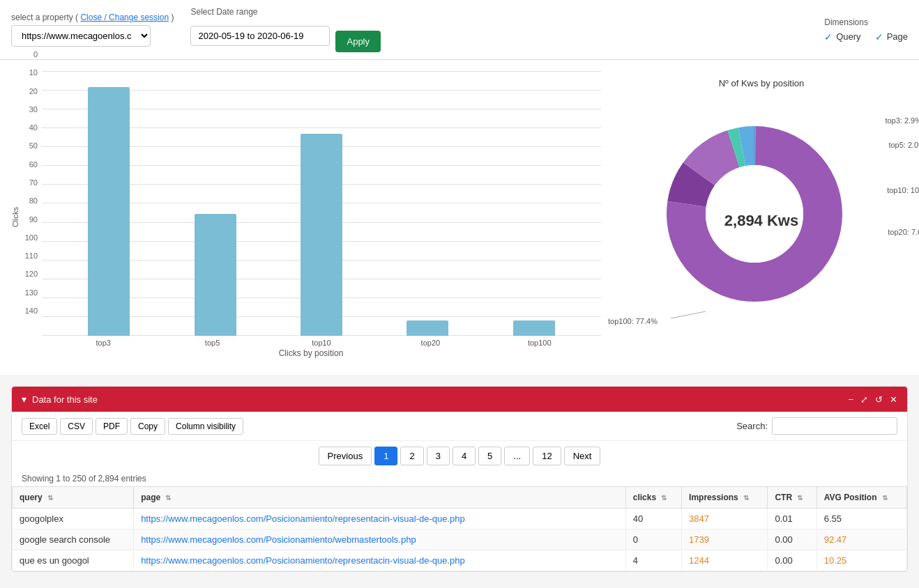 This screenshot has height=588, width=919. What do you see at coordinates (761, 221) in the screenshot?
I see `donut-chart: 2,894 Kws top100: 77.4% top20: 7.6% top1…` at bounding box center [761, 221].